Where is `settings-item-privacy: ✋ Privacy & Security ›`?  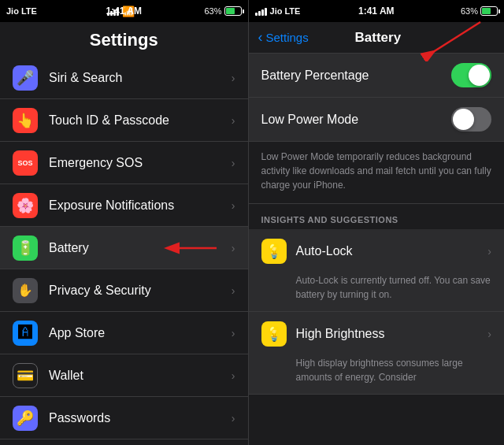 settings-item-privacy: ✋ Privacy & Security › is located at coordinates (124, 291).